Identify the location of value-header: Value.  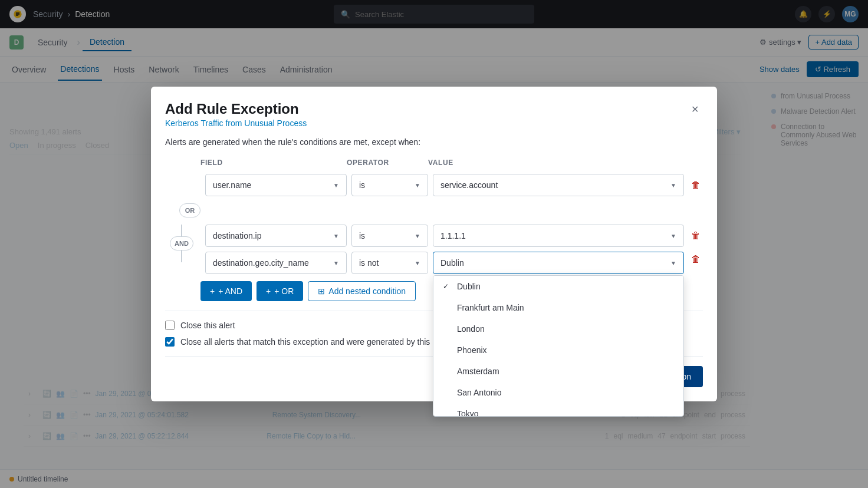
(565, 163).